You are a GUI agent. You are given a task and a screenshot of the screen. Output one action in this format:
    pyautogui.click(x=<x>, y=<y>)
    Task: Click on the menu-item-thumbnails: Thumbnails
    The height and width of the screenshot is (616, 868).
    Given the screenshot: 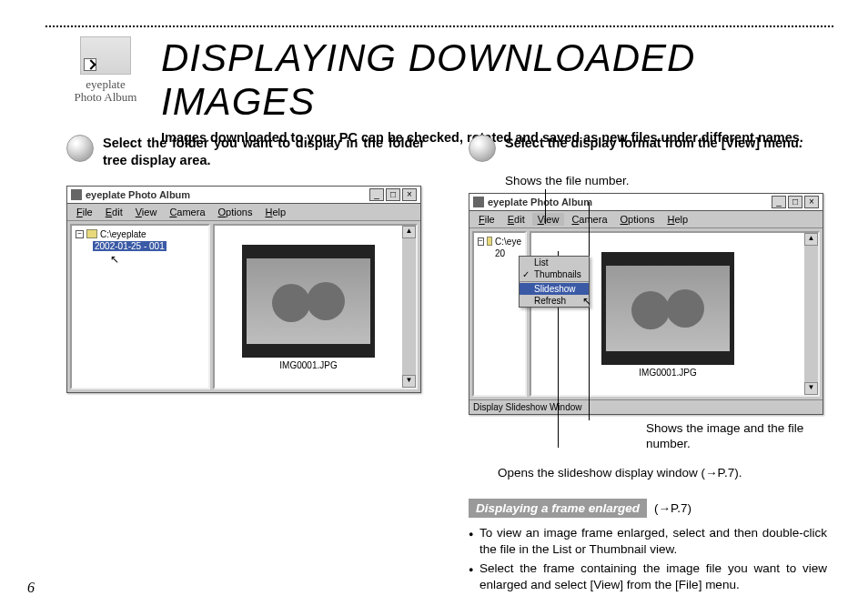 What is the action you would take?
    pyautogui.click(x=554, y=275)
    